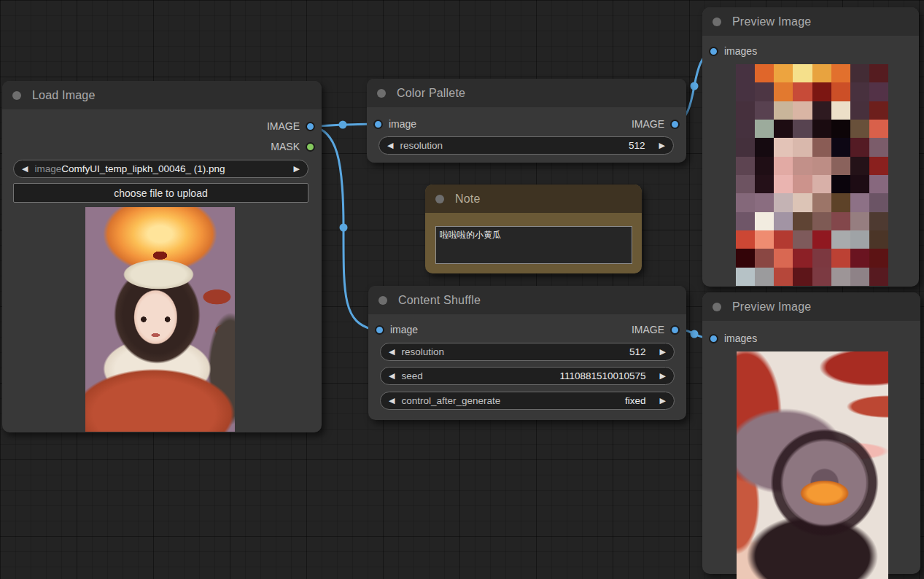 The height and width of the screenshot is (579, 924). What do you see at coordinates (637, 351) in the screenshot?
I see `widget-value: 512` at bounding box center [637, 351].